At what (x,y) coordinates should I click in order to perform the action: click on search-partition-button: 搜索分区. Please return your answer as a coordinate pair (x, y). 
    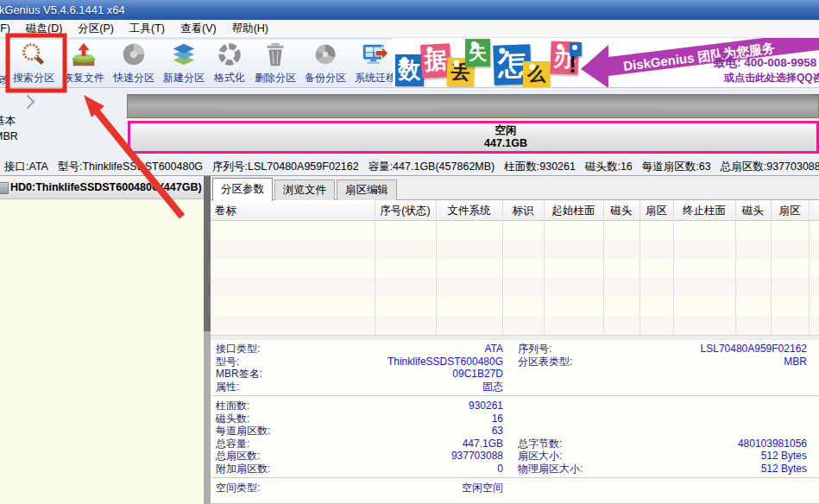
    Looking at the image, I should click on (34, 63).